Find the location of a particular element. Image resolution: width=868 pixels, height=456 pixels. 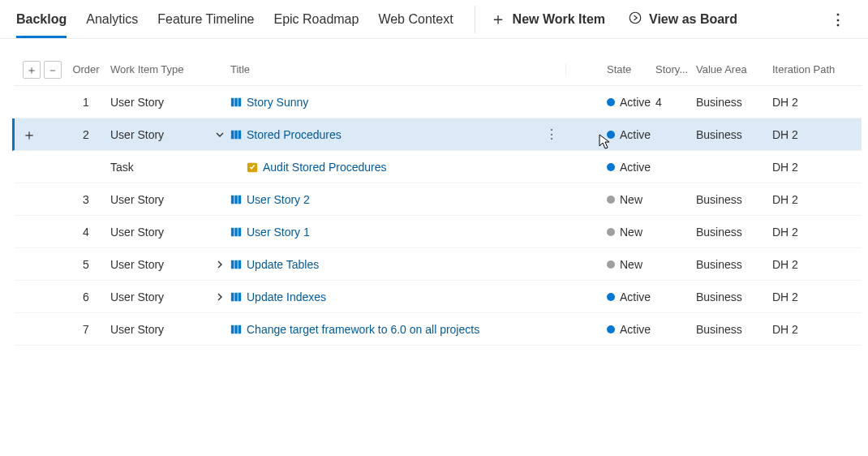

tab-epic-roadmap: Epic Roadmap is located at coordinates (316, 19).